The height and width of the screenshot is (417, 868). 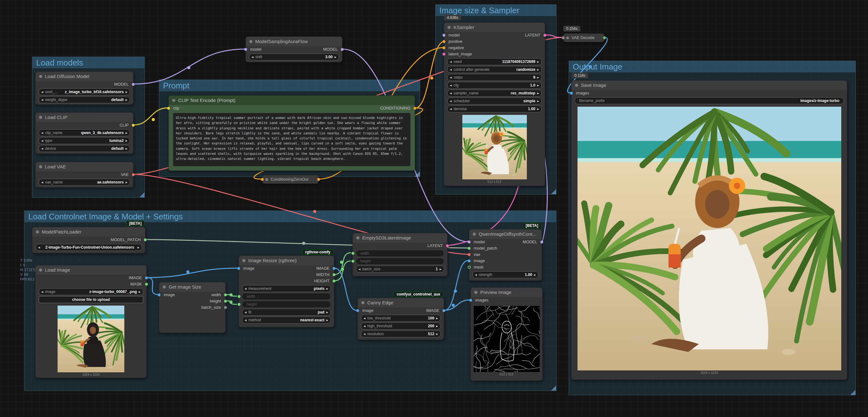 I want to click on output-CLIP, so click(x=133, y=125).